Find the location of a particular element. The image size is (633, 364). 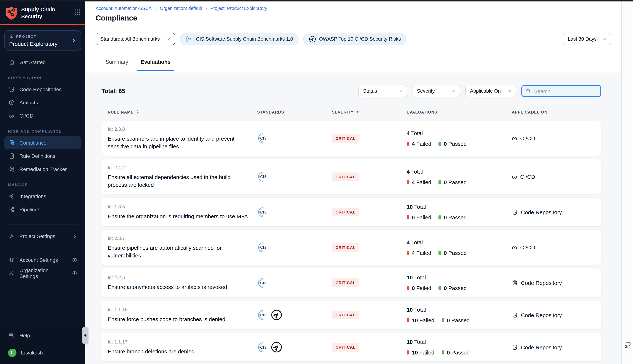

tab-evaluations: Evaluations is located at coordinates (156, 62).